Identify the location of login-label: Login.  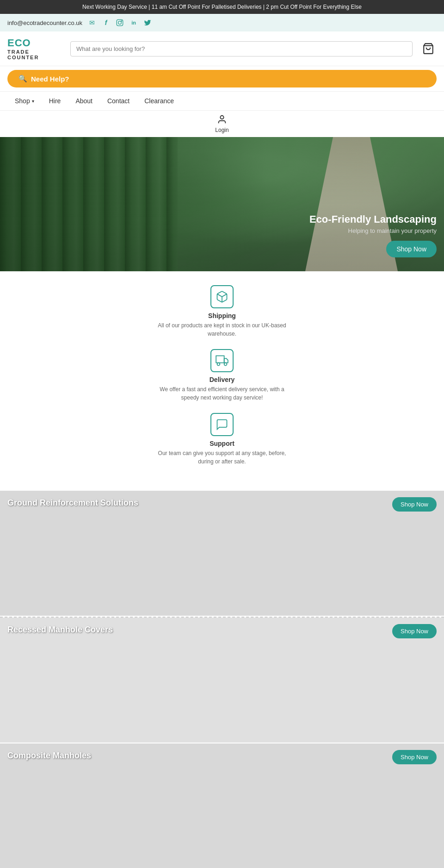
(222, 130).